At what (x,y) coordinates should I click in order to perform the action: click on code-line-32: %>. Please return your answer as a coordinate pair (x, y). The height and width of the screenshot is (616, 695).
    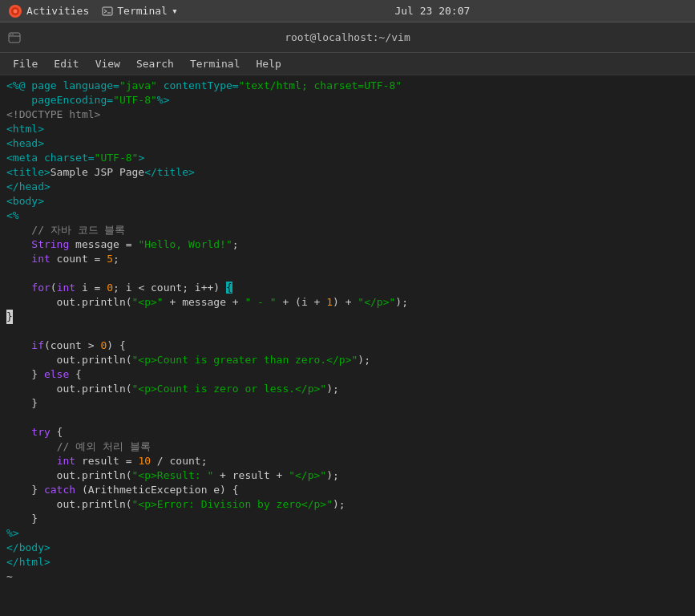
    Looking at the image, I should click on (348, 533).